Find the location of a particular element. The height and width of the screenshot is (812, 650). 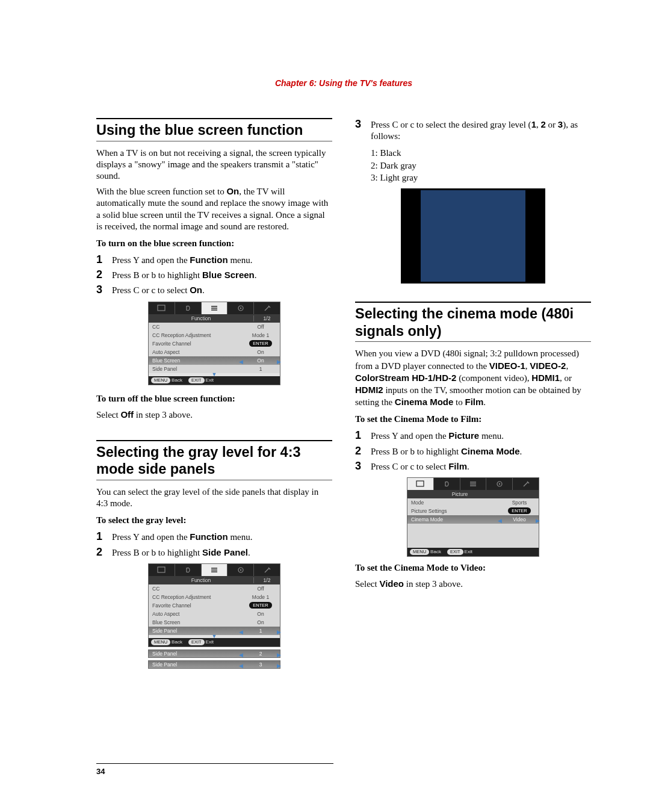

osd-function-menu-sidepanel: Function1/2 CCOff CC Reception Adjustmen… is located at coordinates (214, 606).